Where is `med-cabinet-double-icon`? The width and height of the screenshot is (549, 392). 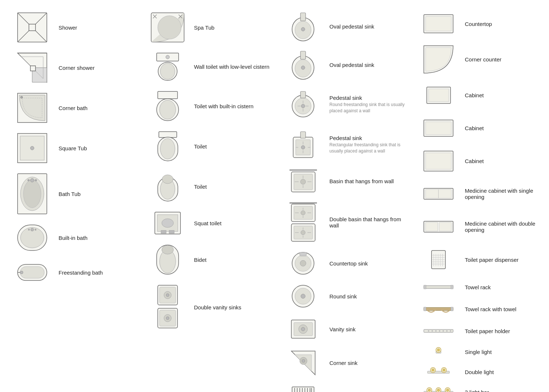
med-cabinet-double-icon is located at coordinates (438, 227).